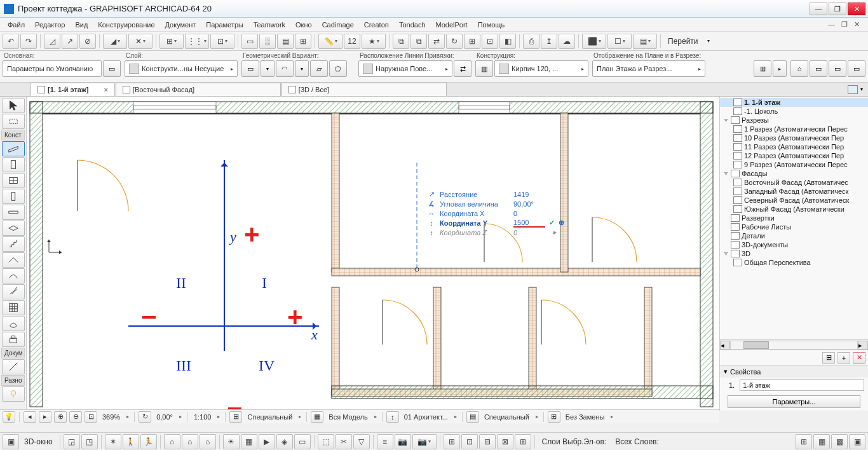 This screenshot has width=868, height=450. Describe the element at coordinates (818, 9) in the screenshot. I see `minimize-button: —` at that location.